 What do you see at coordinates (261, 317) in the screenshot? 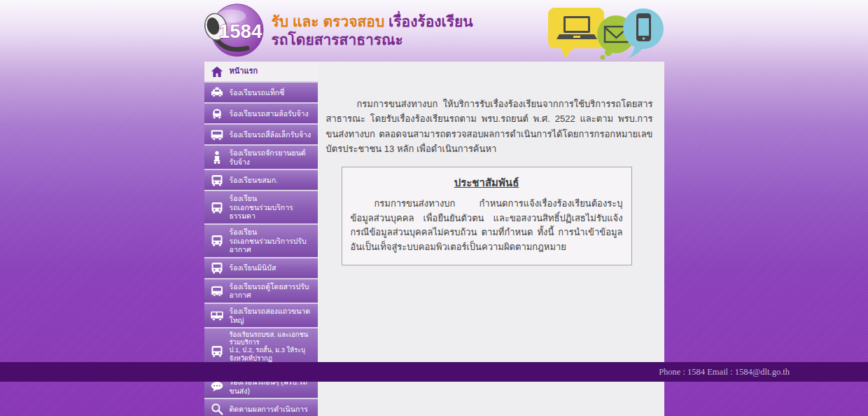
I see `sidebar-item-large-songthaew-complaint: ร้องเรียนรถสองแถวขนาดใหญ่` at bounding box center [261, 317].